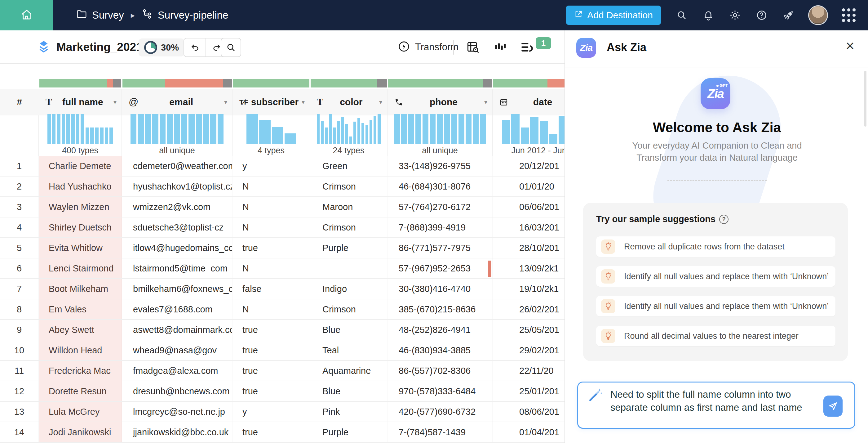 The width and height of the screenshot is (868, 443). Describe the element at coordinates (349, 166) in the screenshot. I see `cell-color: Green` at that location.